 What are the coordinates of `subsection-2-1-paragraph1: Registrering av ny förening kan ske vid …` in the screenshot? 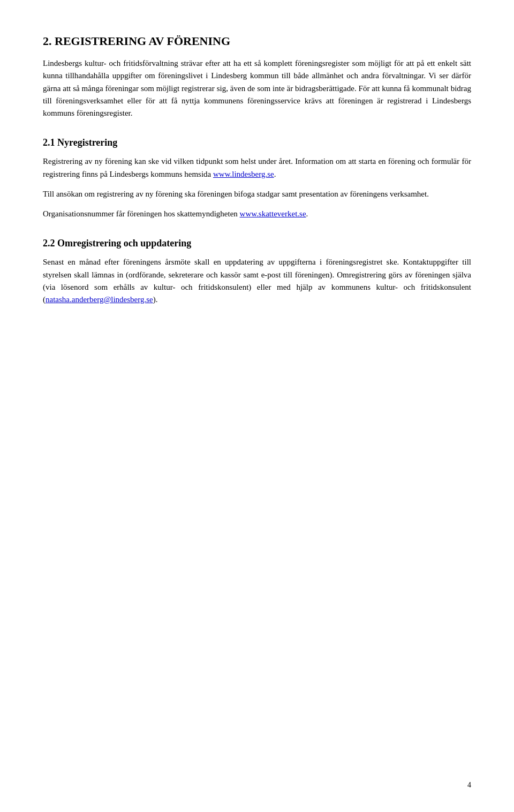 It's located at (257, 168).